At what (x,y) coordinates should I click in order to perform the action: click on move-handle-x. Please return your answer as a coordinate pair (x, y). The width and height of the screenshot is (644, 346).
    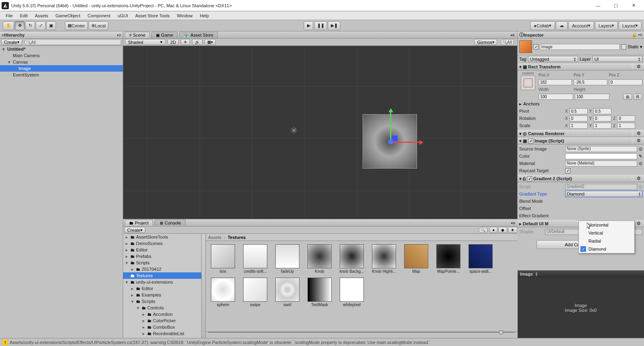
    Looking at the image, I should click on (405, 142).